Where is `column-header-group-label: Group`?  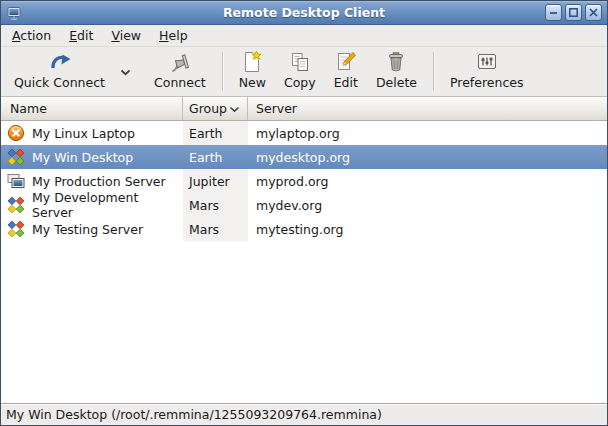
column-header-group-label: Group is located at coordinates (208, 108).